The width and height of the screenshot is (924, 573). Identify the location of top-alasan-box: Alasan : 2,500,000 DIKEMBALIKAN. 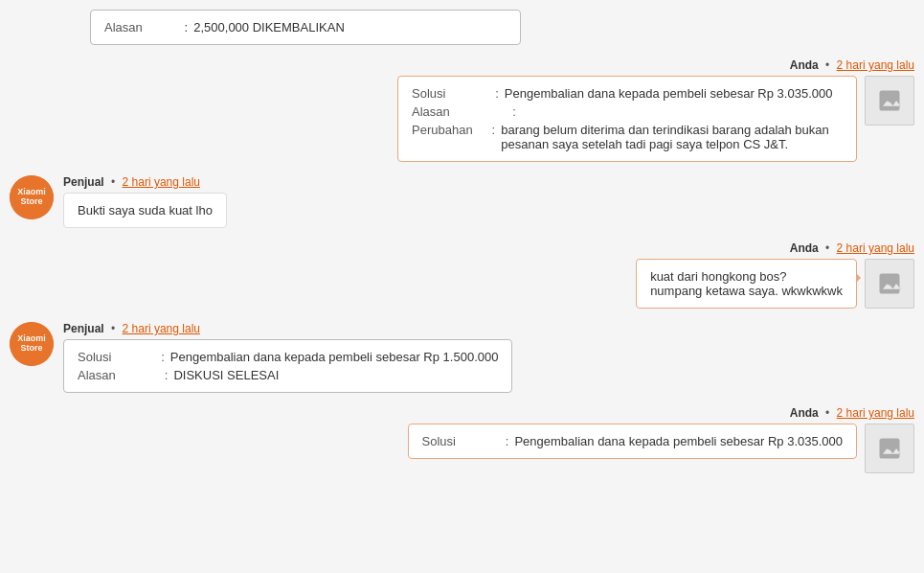
(305, 27).